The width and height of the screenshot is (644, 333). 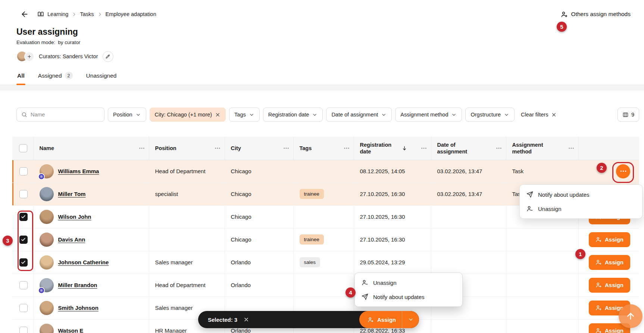 I want to click on curators-label: Curators: Sanders Victor, so click(x=69, y=56).